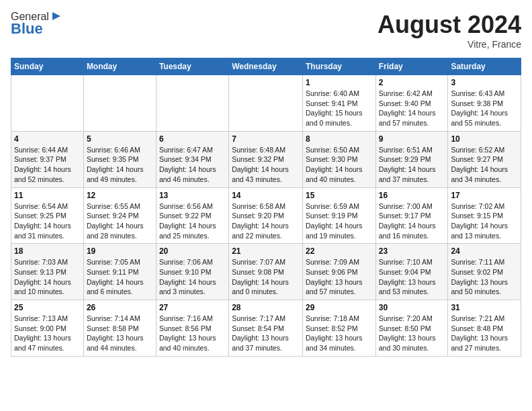 This screenshot has width=532, height=411. What do you see at coordinates (266, 333) in the screenshot?
I see `day-info: Sunrise: 7:17 AMSunset: 8:54 PMDaylight:…` at bounding box center [266, 333].